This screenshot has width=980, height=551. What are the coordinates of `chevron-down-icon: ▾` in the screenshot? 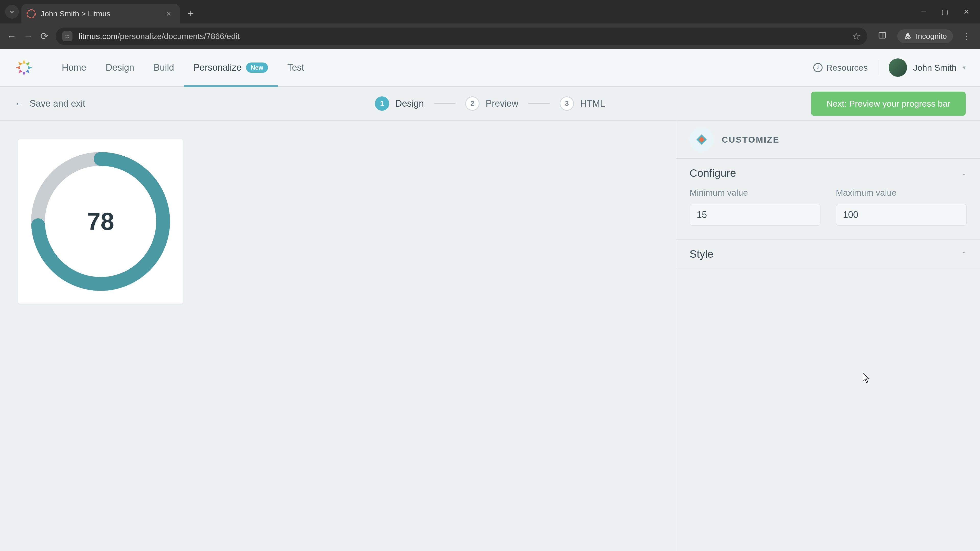 It's located at (964, 68).